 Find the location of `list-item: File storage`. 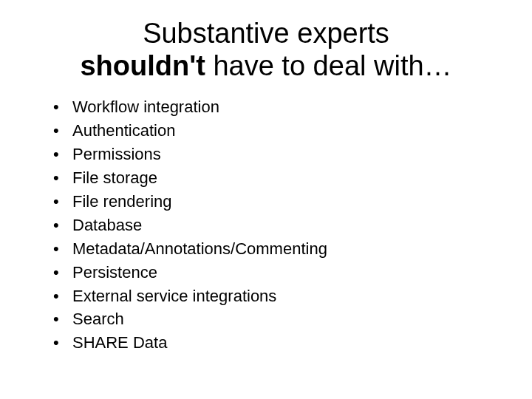

list-item: File storage is located at coordinates (275, 178).